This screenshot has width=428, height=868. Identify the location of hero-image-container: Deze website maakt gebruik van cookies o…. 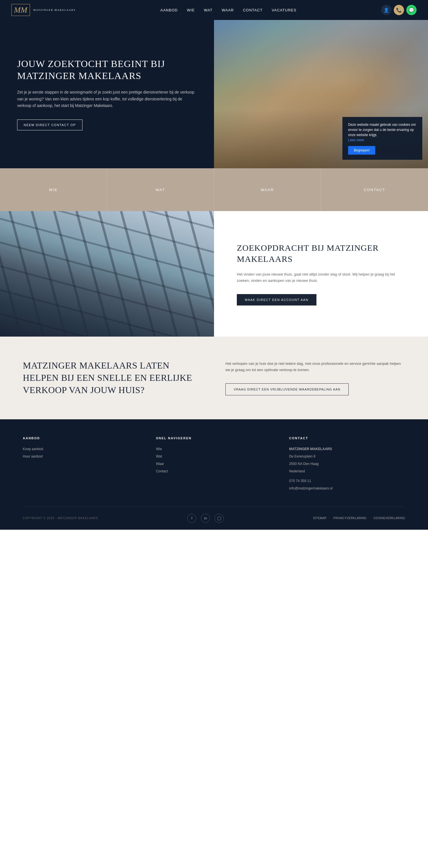
(321, 94).